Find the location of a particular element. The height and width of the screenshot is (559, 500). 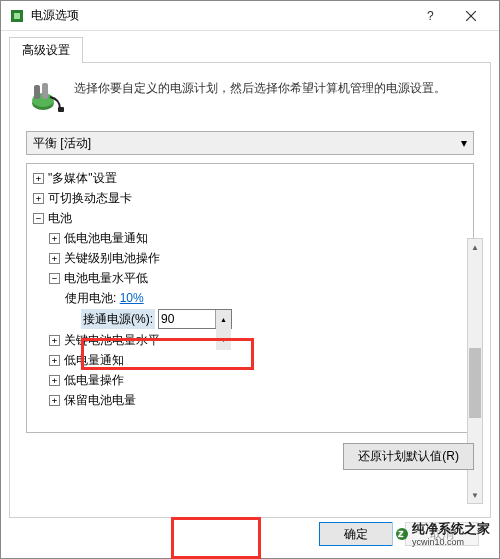

watermark-brand: 纯净系统之家 is located at coordinates (451, 528).